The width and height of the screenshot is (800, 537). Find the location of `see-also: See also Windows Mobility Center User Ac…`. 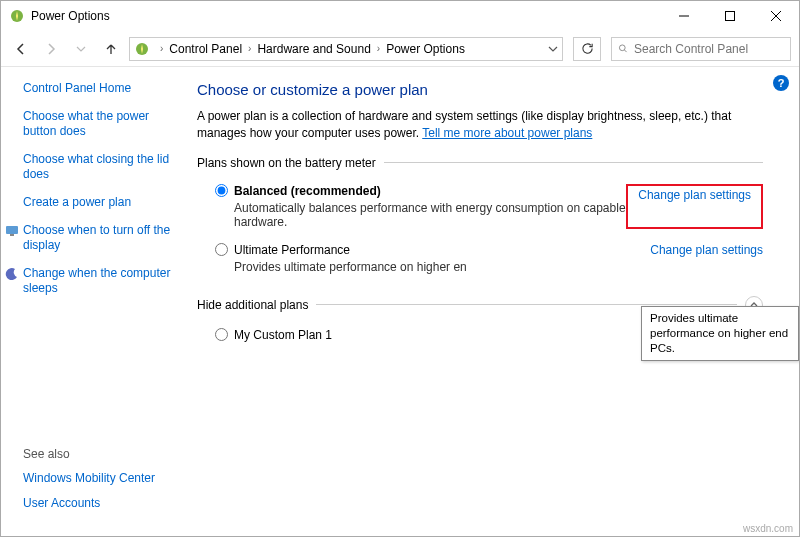

see-also: See also Windows Mobility Center User Ac… is located at coordinates (89, 484).